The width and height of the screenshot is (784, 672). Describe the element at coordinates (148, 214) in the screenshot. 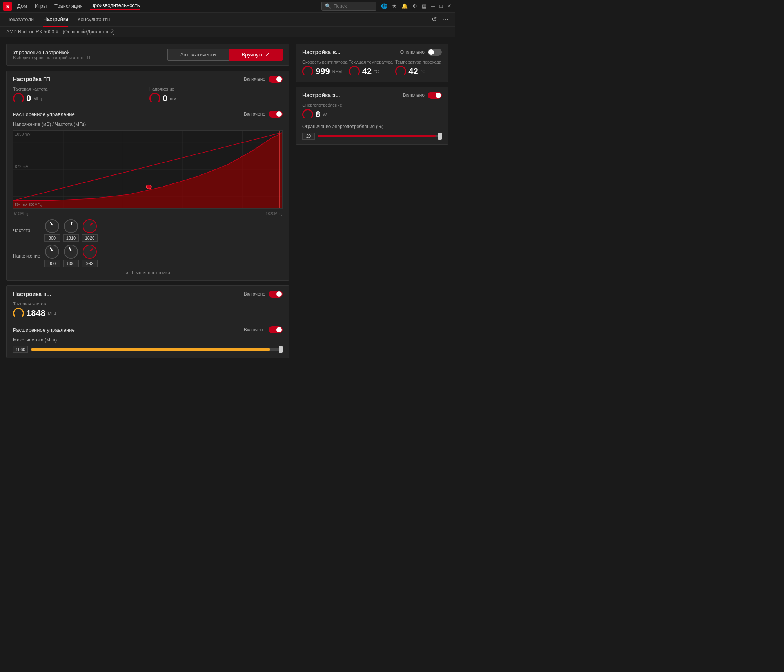

I see `chart-x-labels: 510МГц 1820МГц` at that location.